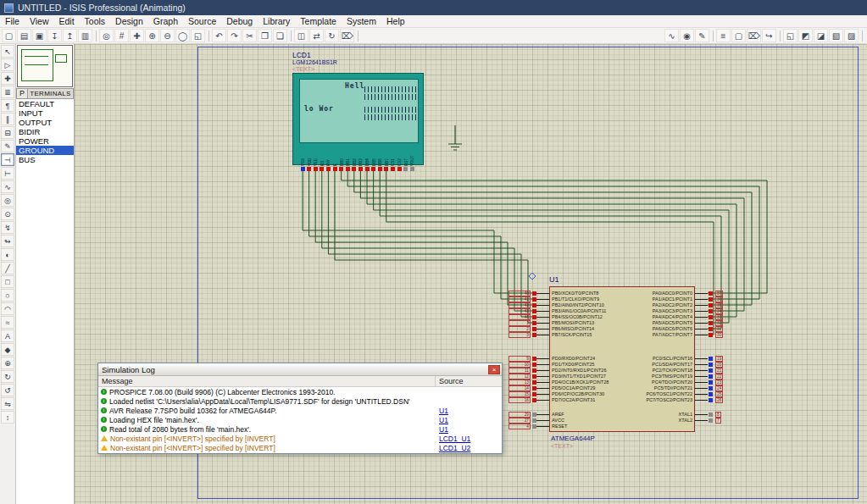  Describe the element at coordinates (8, 417) in the screenshot. I see `y-mirror-button: ↕` at that location.